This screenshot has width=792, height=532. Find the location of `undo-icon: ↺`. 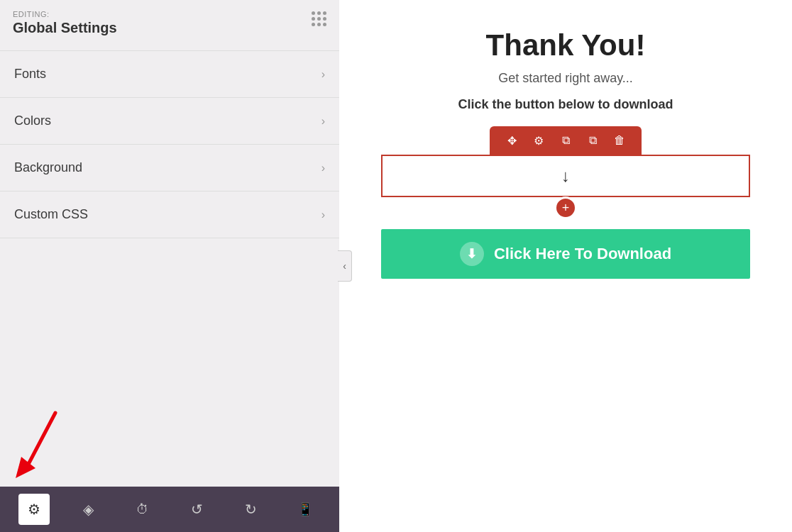

undo-icon: ↺ is located at coordinates (197, 509).